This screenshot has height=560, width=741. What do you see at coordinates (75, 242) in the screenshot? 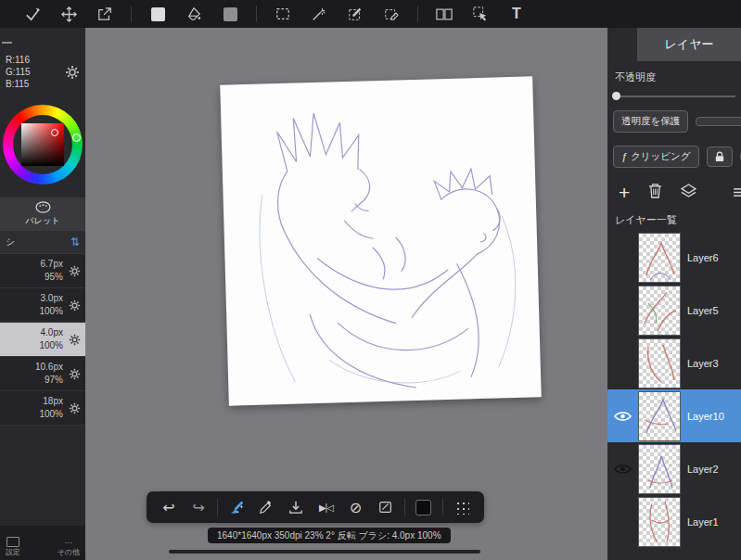
I see `brush-sort-icon: ⇅` at bounding box center [75, 242].